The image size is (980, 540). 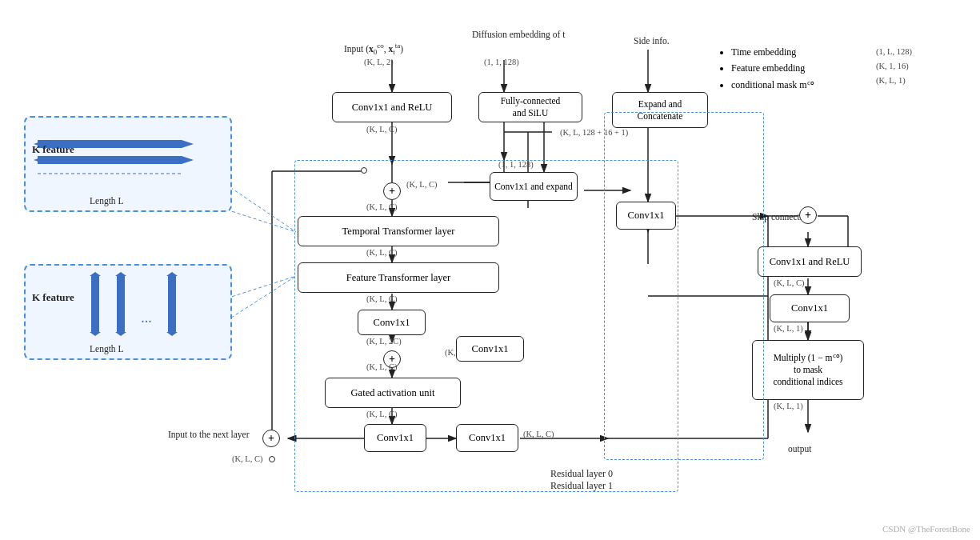 What do you see at coordinates (382, 130) in the screenshot?
I see `klc-label-1: (K, L, C)` at bounding box center [382, 130].